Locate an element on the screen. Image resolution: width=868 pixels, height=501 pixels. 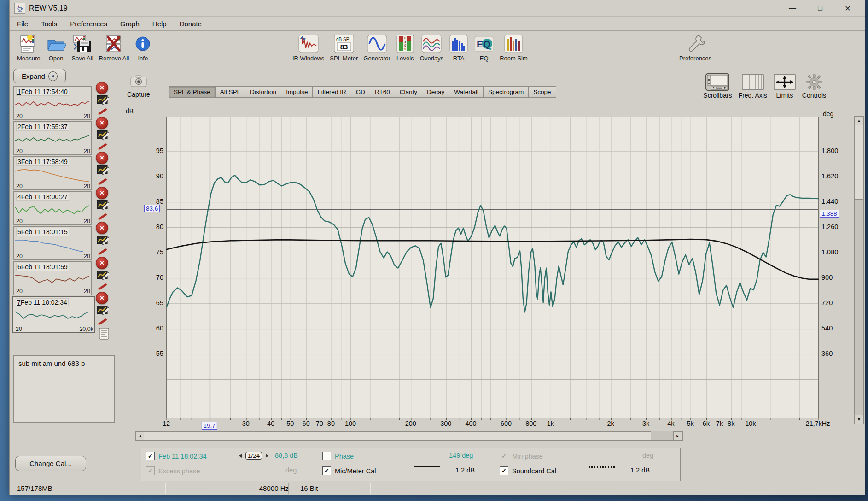
measurement-tile-4: 4Feb 11 18:00:272020✕ is located at coordinates (64, 208).